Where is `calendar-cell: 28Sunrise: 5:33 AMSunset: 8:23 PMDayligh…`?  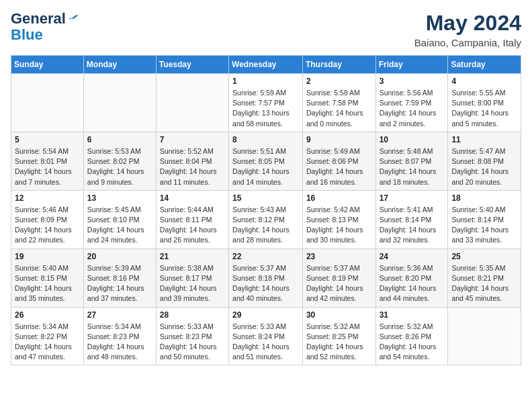 calendar-cell: 28Sunrise: 5:33 AMSunset: 8:23 PMDayligh… is located at coordinates (192, 336).